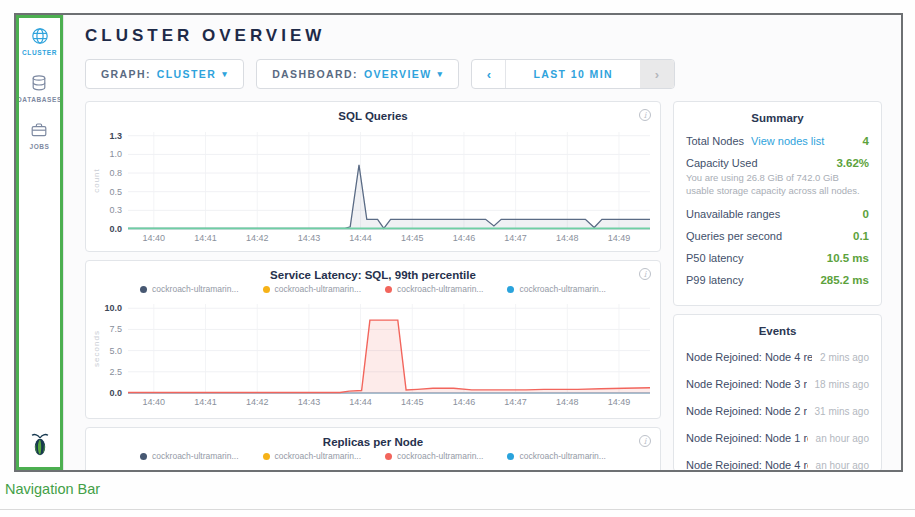 The image size is (915, 517). Describe the element at coordinates (657, 74) in the screenshot. I see `time-range-next-button: ›` at that location.